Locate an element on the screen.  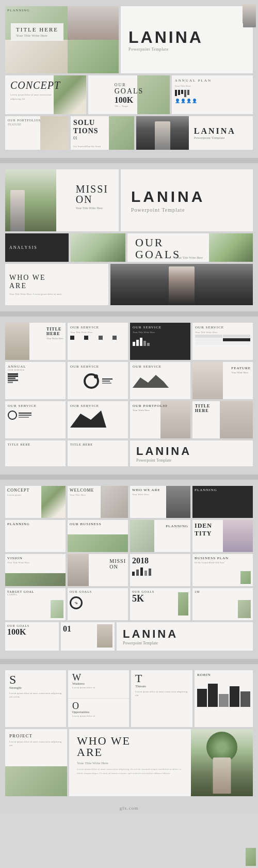
robin-label: ROBIN is located at coordinates (224, 675).